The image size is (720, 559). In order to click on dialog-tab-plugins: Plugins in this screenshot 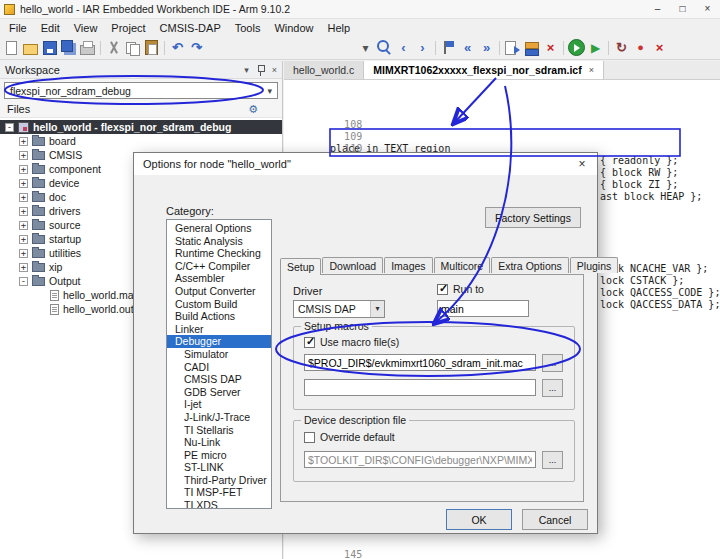, I will do `click(594, 265)`.